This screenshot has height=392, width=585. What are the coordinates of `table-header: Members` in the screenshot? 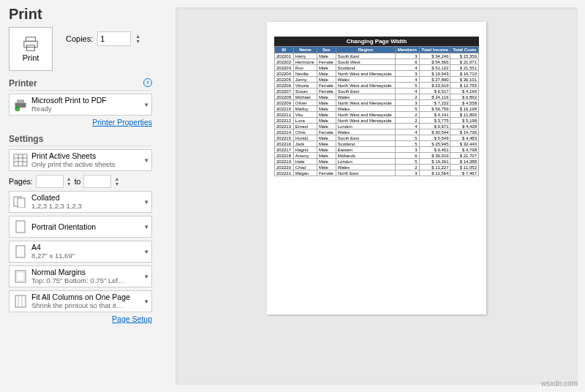 It's located at (407, 50).